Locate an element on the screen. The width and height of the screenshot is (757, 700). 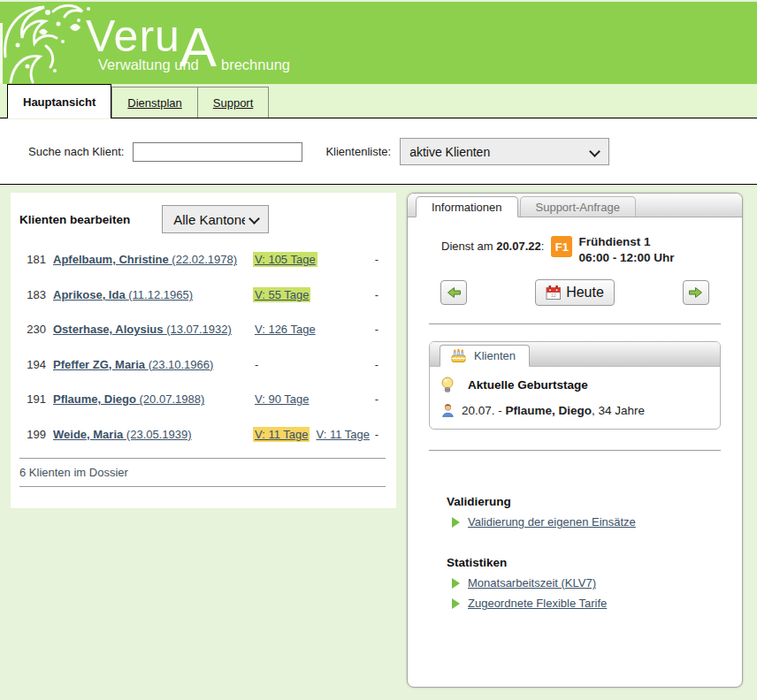
birthday-heading: Aktuelle Geburtstage is located at coordinates (528, 385).